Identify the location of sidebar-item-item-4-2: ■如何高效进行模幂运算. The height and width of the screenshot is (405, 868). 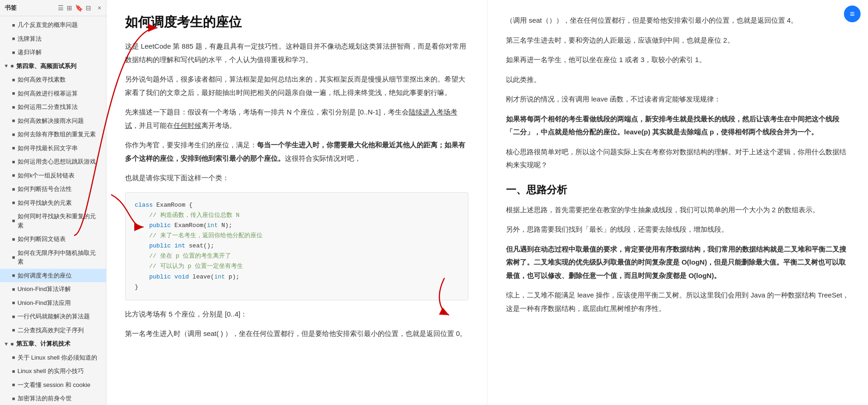
(53, 94).